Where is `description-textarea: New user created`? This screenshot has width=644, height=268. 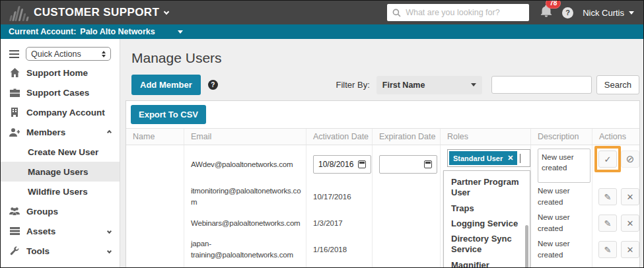
description-textarea: New user created is located at coordinates (564, 166).